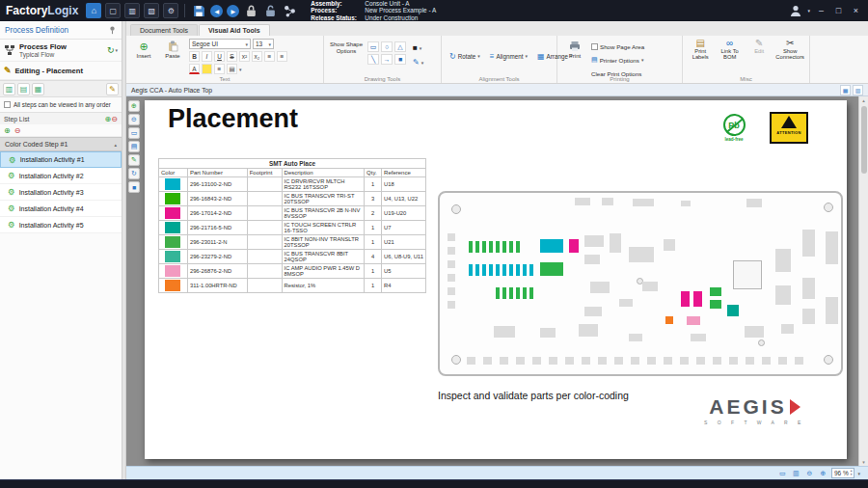  What do you see at coordinates (173, 271) in the screenshot?
I see `color-swatch` at bounding box center [173, 271].